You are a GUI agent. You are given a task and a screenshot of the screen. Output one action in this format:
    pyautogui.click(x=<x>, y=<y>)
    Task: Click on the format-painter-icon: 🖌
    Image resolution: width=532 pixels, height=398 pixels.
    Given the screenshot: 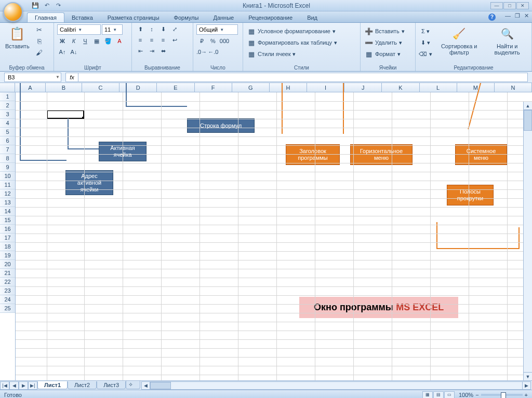 What is the action you would take?
    pyautogui.click(x=39, y=52)
    